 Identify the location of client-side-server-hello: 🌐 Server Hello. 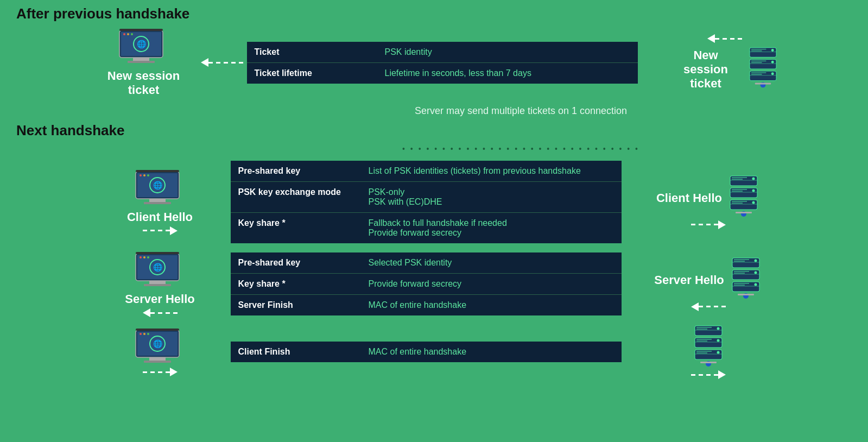
(160, 284).